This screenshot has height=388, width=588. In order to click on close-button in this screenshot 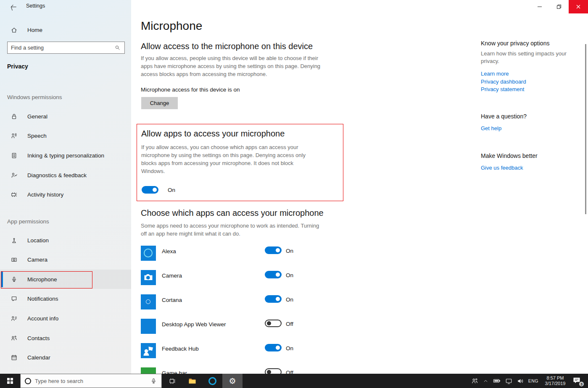, I will do `click(578, 7)`.